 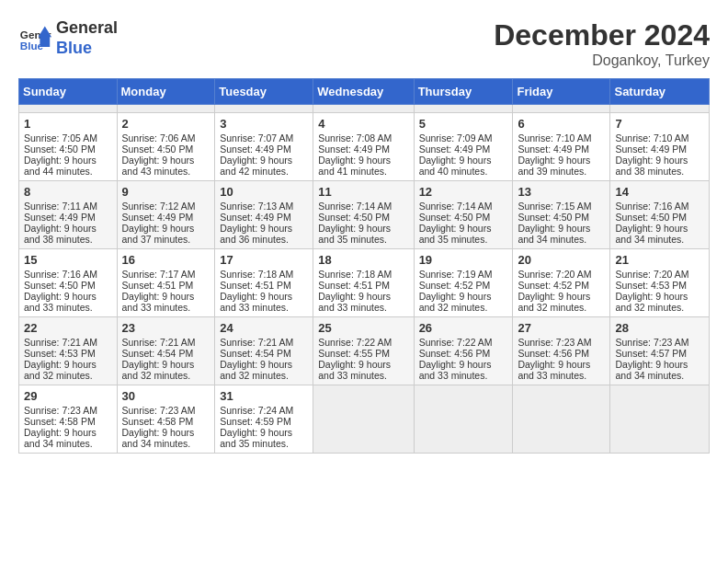 What do you see at coordinates (364, 92) in the screenshot?
I see `calendar-header-row: SundayMondayTuesdayWednesdayThursdayFrid…` at bounding box center [364, 92].